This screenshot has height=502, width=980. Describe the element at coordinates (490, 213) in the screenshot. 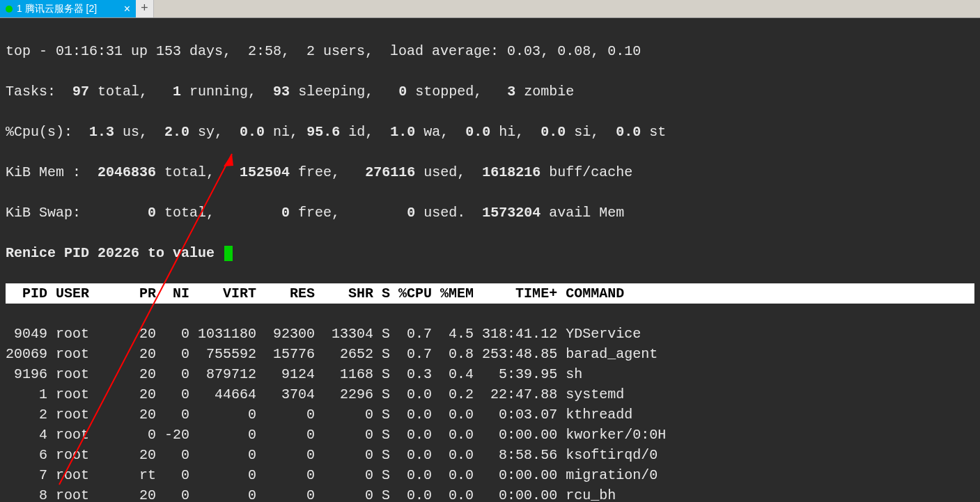

I see `summary-swap: KiB Swap: 0 total, 0 free, 0 used. 15732…` at that location.